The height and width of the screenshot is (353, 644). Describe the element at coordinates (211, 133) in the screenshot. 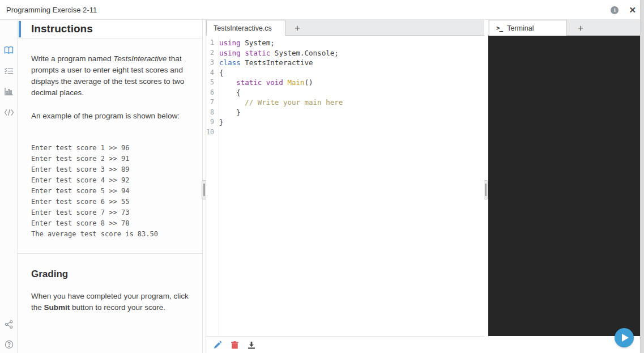

I see `line-number: 10` at that location.